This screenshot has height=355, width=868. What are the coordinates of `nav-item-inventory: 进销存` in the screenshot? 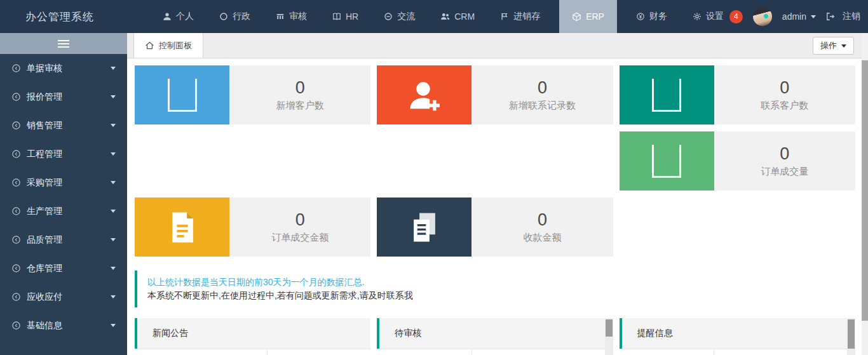 It's located at (520, 17).